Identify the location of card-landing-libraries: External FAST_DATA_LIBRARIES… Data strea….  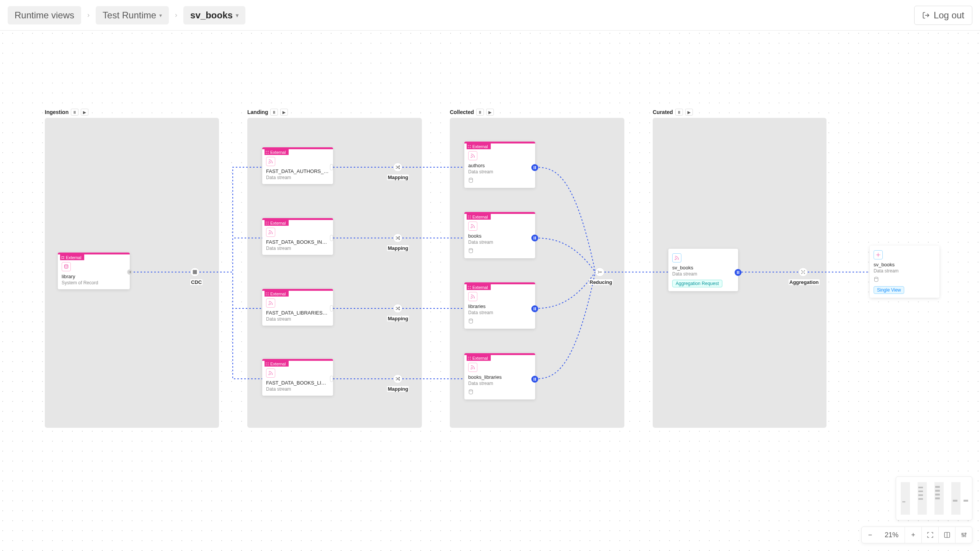
(298, 307).